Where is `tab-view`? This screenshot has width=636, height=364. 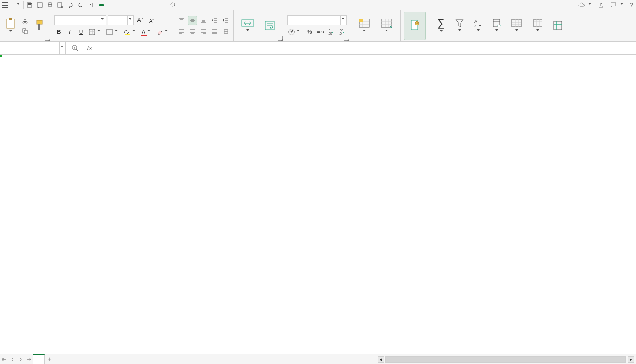
tab-view is located at coordinates (140, 5).